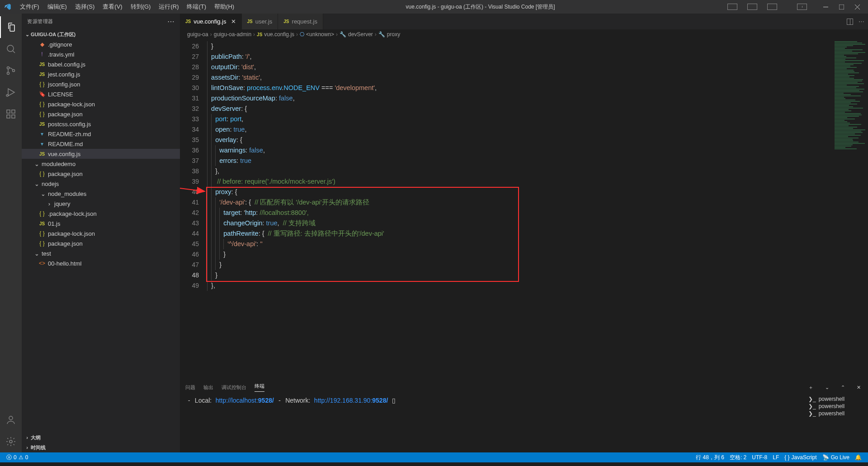 Image resolution: width=868 pixels, height=466 pixels. I want to click on file-item: JSvue.config.js, so click(101, 154).